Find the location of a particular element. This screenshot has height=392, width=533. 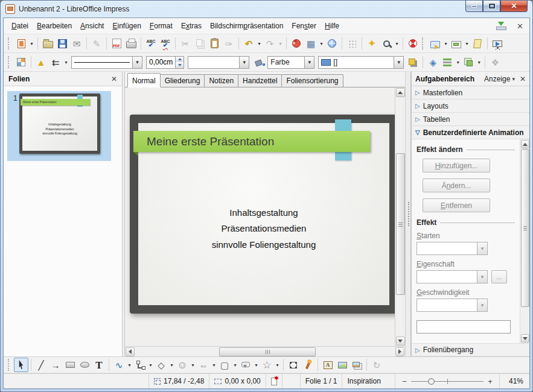

arrange-button is located at coordinates (468, 62).